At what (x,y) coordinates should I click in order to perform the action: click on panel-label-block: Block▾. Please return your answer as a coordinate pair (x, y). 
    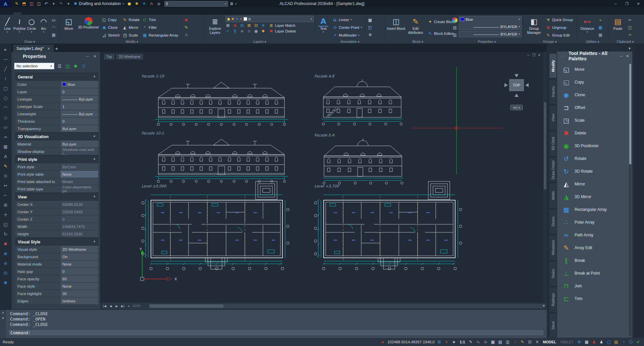
    Looking at the image, I should click on (418, 42).